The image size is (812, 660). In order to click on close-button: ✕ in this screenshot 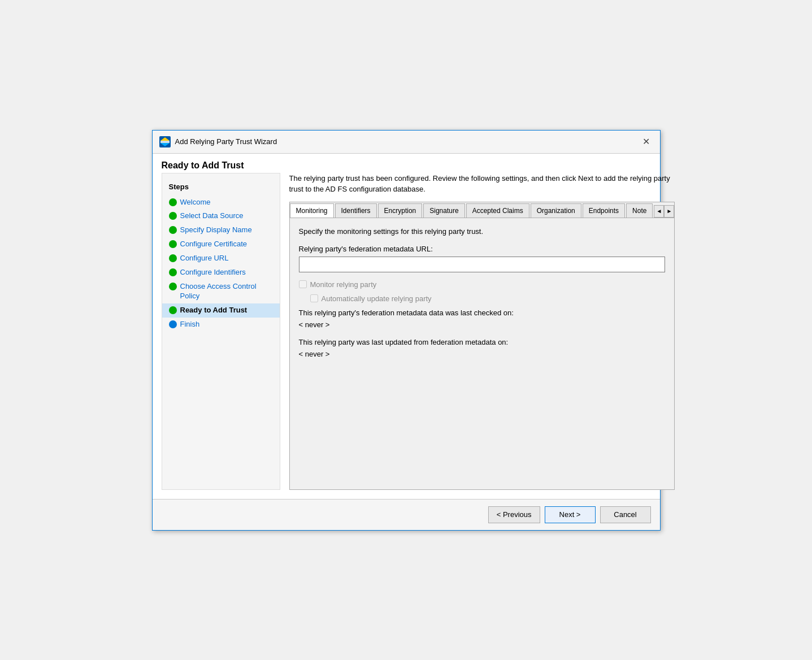, I will do `click(646, 142)`.